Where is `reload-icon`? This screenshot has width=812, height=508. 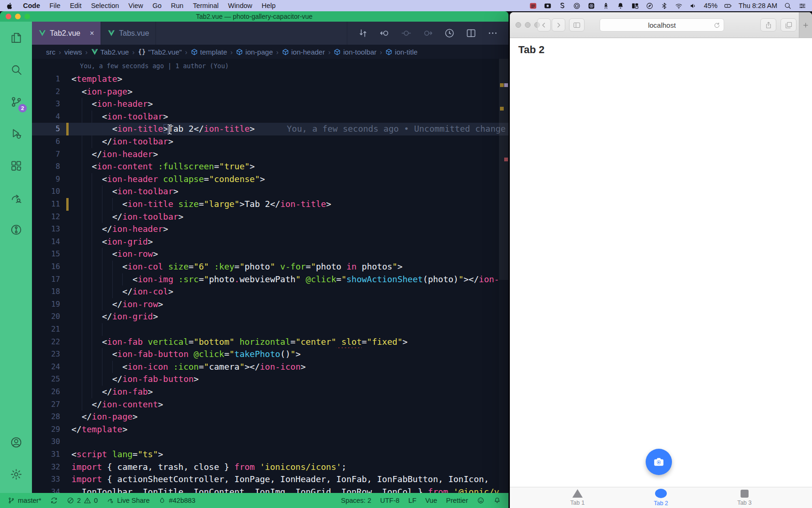
reload-icon is located at coordinates (717, 25).